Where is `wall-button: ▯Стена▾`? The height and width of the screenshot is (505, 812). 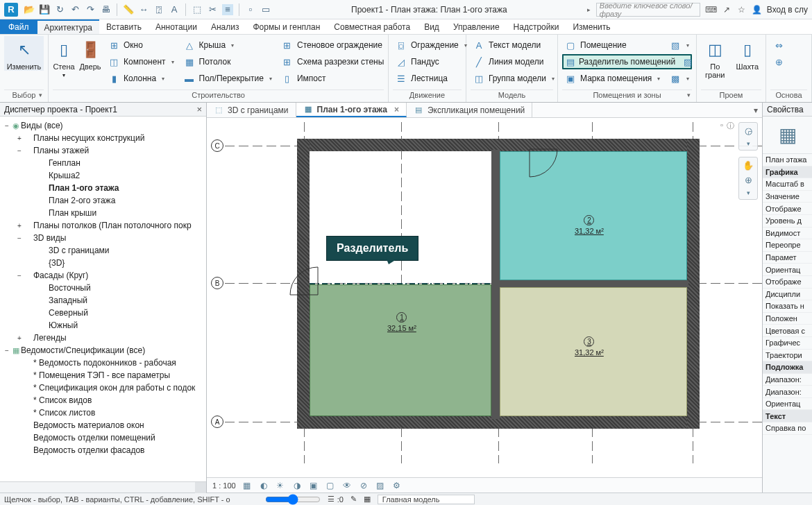 wall-button: ▯Стена▾ is located at coordinates (64, 57).